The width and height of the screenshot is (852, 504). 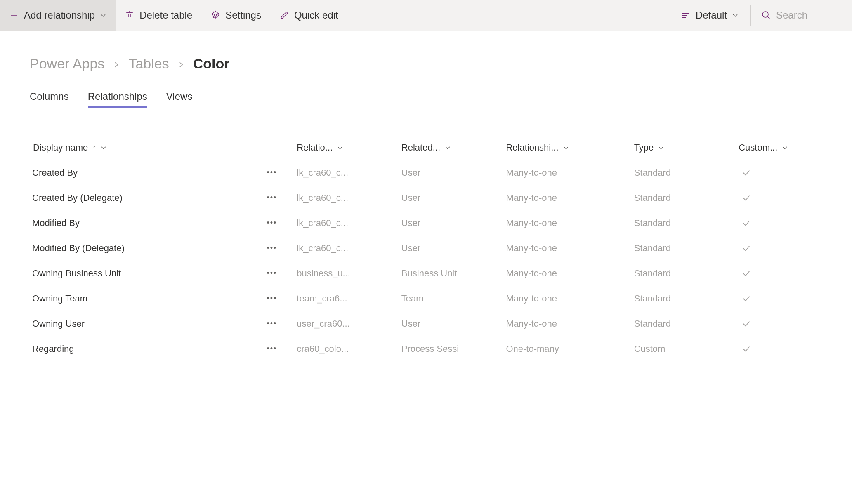 What do you see at coordinates (158, 15) in the screenshot?
I see `delete-table-button: Delete table` at bounding box center [158, 15].